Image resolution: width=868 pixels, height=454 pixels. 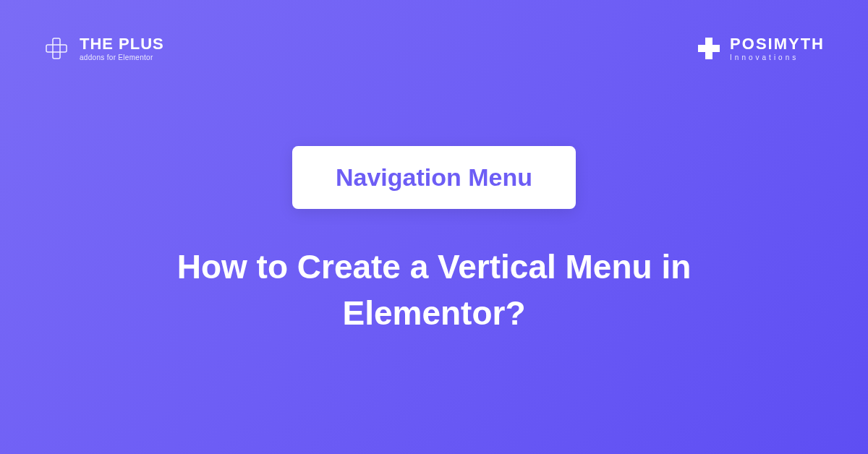 I want to click on category-badge: Navigation Menu, so click(x=434, y=178).